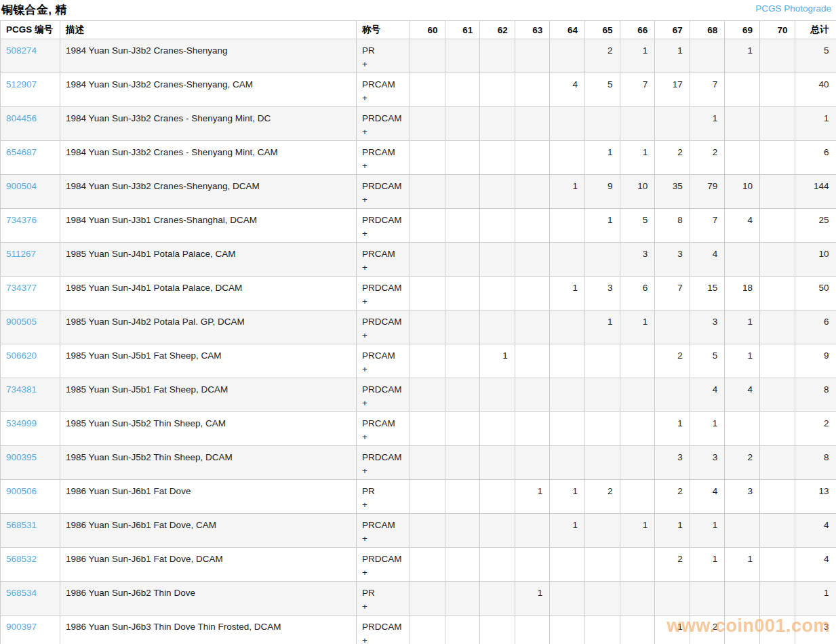 Image resolution: width=836 pixels, height=644 pixels. I want to click on pcgs-number-cell: 506620, so click(31, 361).